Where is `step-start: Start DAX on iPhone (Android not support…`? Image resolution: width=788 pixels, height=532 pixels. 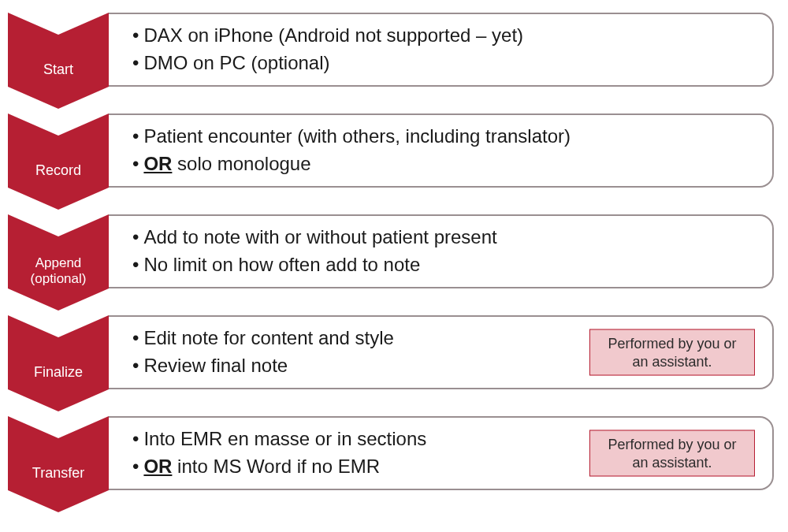 step-start: Start DAX on iPhone (Android not support… is located at coordinates (391, 50).